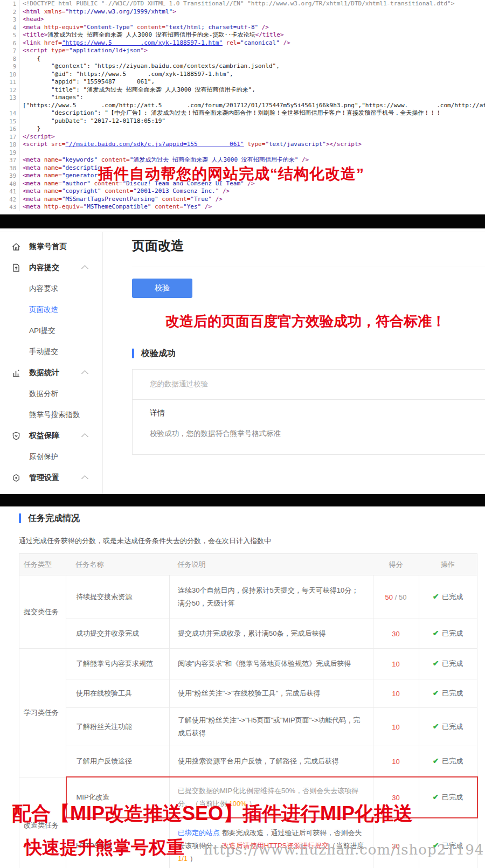  Describe the element at coordinates (51, 393) in the screenshot. I see `sidebar-item-数据分析: 数据分析` at that location.